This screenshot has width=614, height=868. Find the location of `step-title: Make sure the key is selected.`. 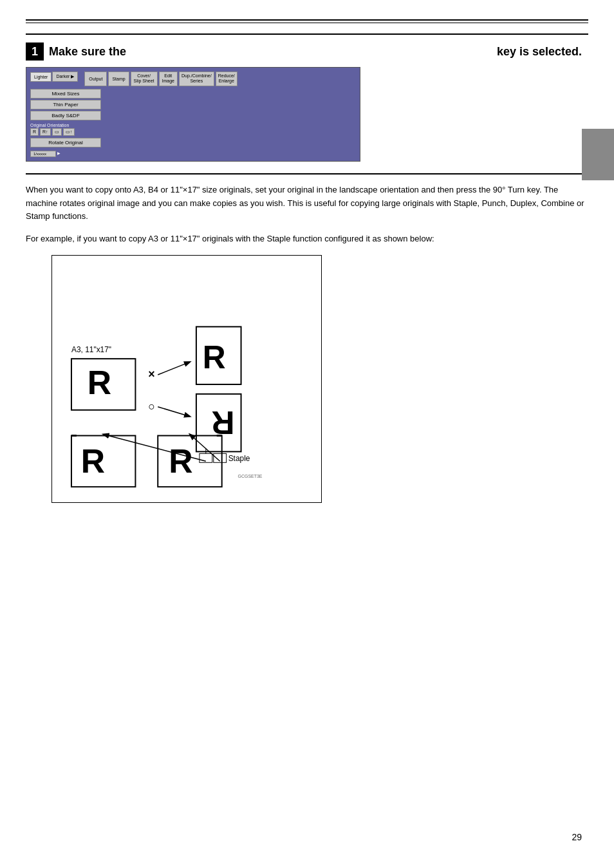

step-title: Make sure the key is selected. is located at coordinates (319, 52).